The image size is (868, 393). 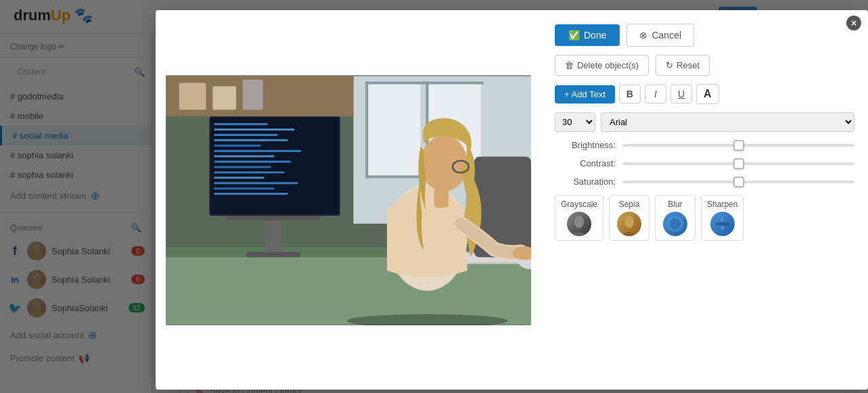 I want to click on cancel-icon: ⊗, so click(x=643, y=35).